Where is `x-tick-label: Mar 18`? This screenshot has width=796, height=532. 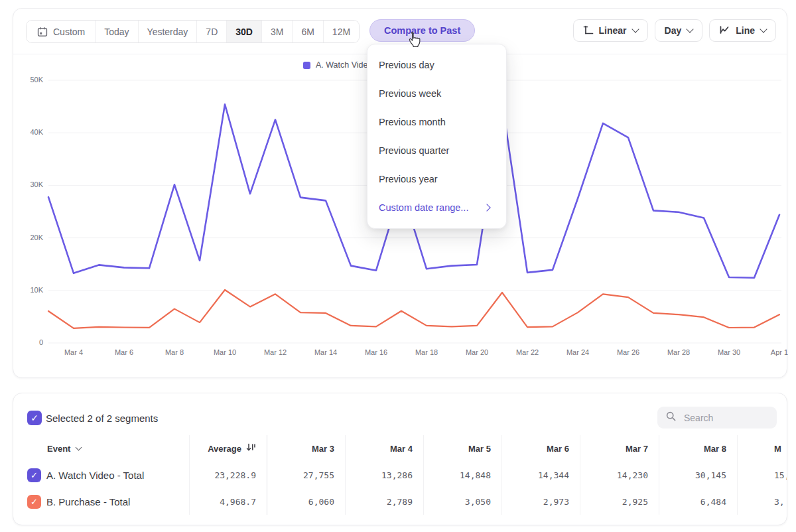
x-tick-label: Mar 18 is located at coordinates (427, 352).